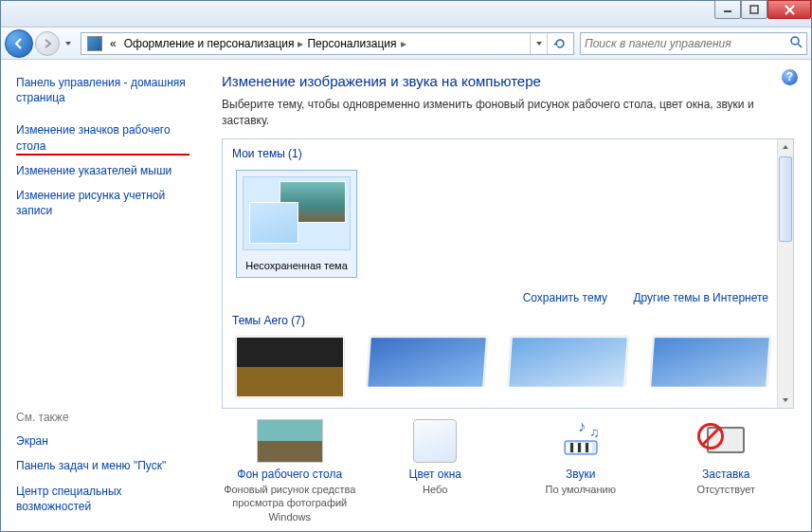 This screenshot has height=532, width=812. I want to click on breadcrumb-prefix: «, so click(114, 44).